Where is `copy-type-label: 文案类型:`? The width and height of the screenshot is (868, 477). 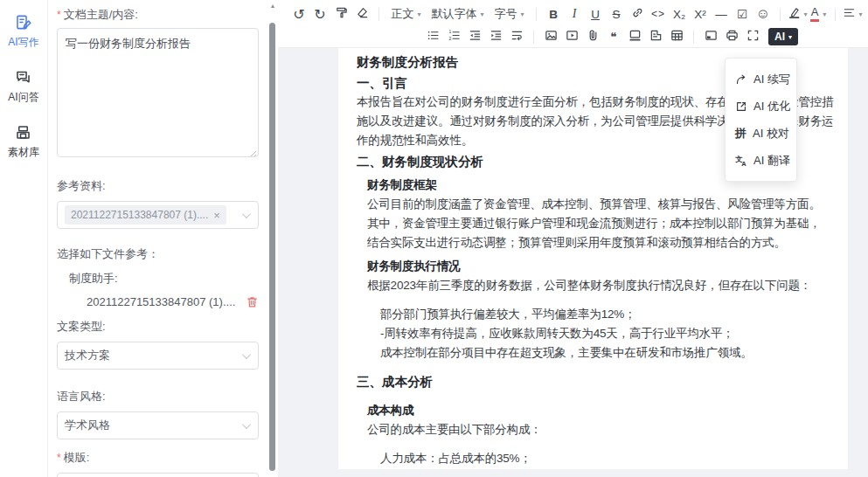
copy-type-label: 文案类型: is located at coordinates (157, 327).